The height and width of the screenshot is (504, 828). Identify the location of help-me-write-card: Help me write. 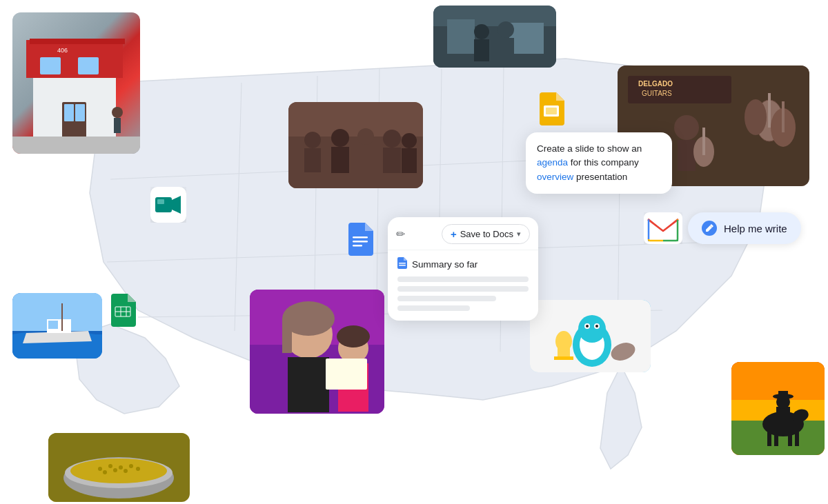
(745, 228).